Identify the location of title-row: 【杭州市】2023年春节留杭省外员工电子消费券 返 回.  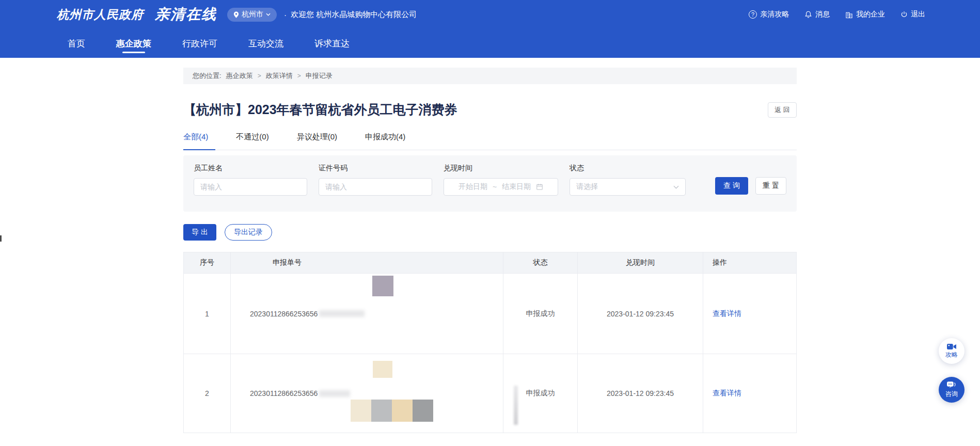
(490, 109).